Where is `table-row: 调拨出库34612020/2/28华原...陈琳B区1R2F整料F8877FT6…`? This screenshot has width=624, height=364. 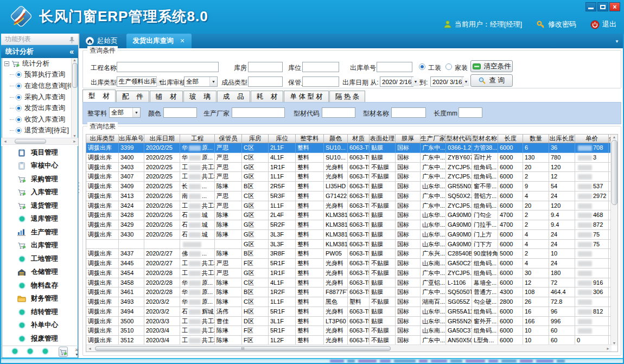 table-row: 调拨出库34612020/2/28华原...陈琳B区1R2F整料F8877FT6… is located at coordinates (352, 292).